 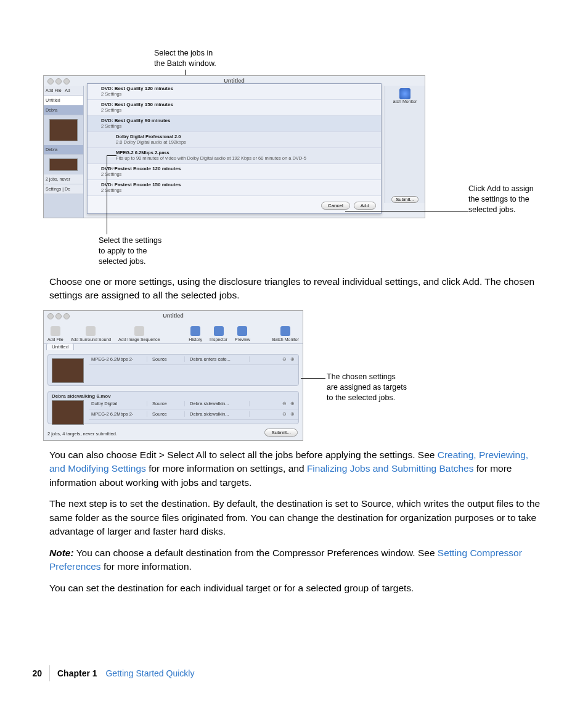 What do you see at coordinates (297, 289) in the screenshot?
I see `paragraph: Choose one or more settings, using the d…` at bounding box center [297, 289].